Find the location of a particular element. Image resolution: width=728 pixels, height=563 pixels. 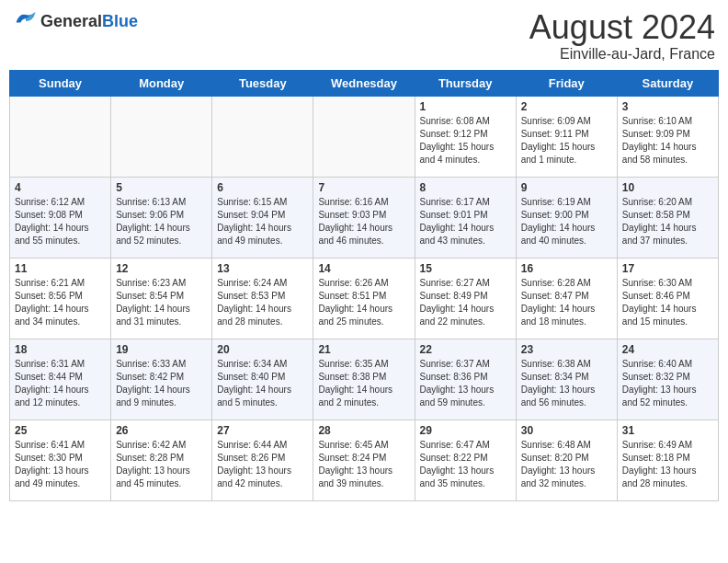

day-number: 27 is located at coordinates (263, 431).